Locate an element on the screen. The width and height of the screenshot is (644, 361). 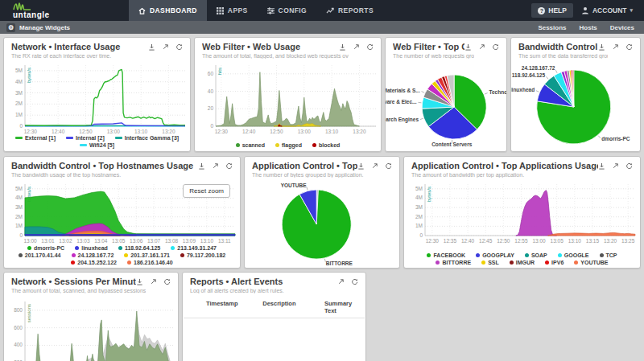
svg-text: 4M is located at coordinates (19, 82).